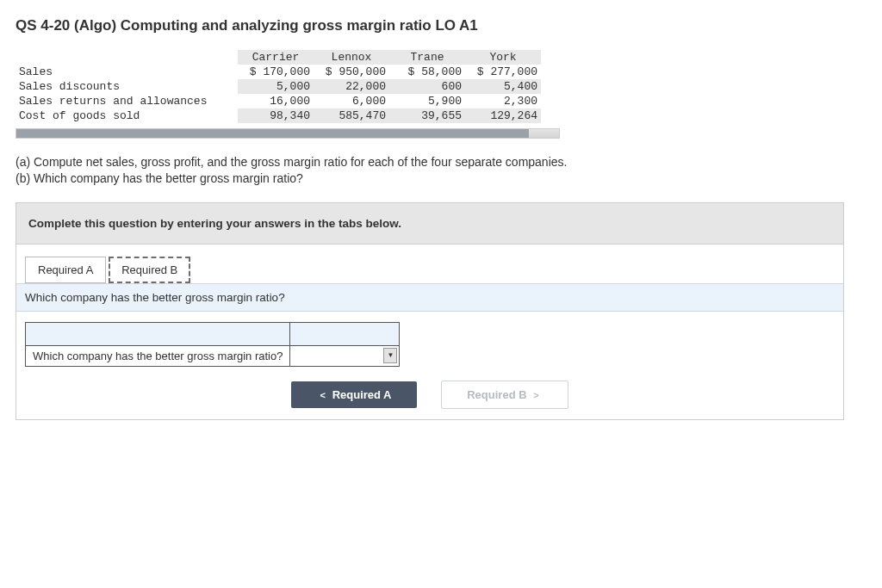  Describe the element at coordinates (150, 270) in the screenshot. I see `tab-required-b: Required B` at that location.